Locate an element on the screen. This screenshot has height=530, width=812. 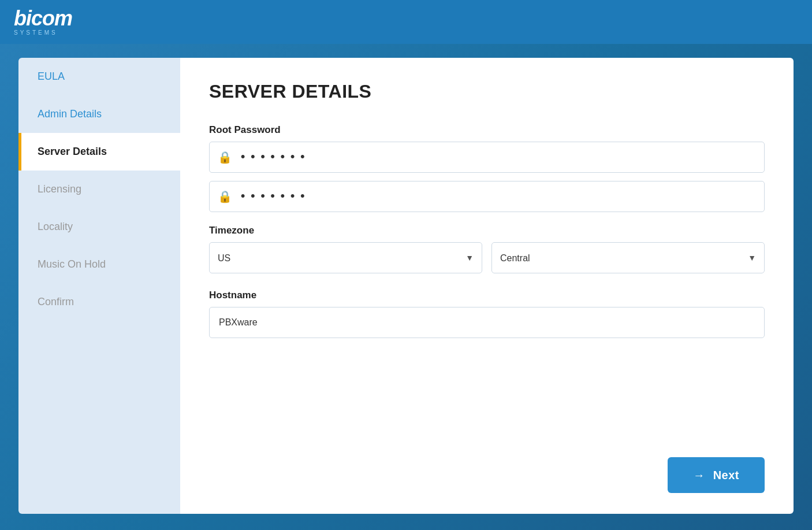
lock-icon-2: 🔒 is located at coordinates (225, 197).